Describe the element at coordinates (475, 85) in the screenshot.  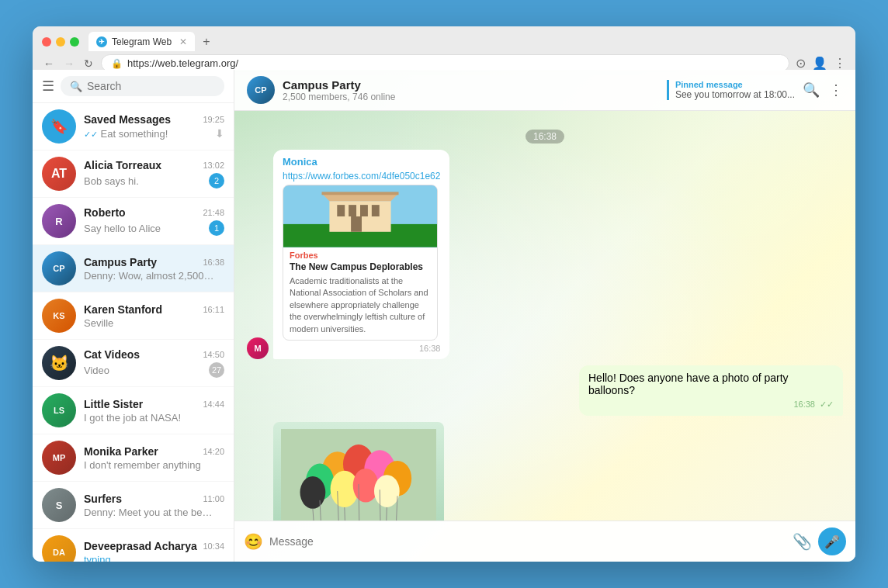
I see `group-name: Campus Party` at that location.